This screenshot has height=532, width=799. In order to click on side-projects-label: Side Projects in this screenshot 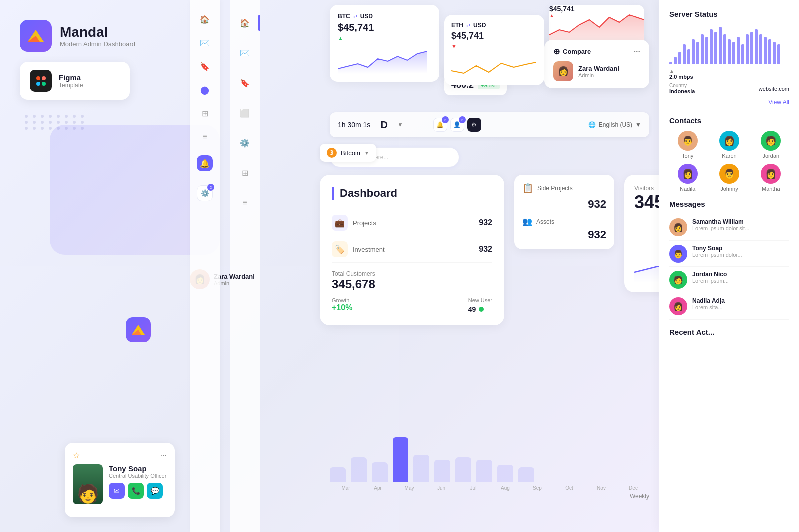, I will do `click(555, 188)`.